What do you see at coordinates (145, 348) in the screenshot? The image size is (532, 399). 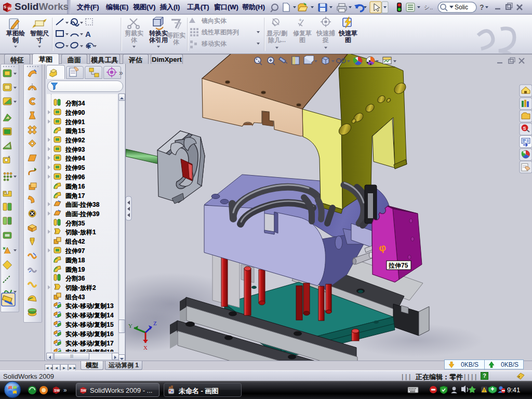 I see `svg-text: X` at bounding box center [145, 348].